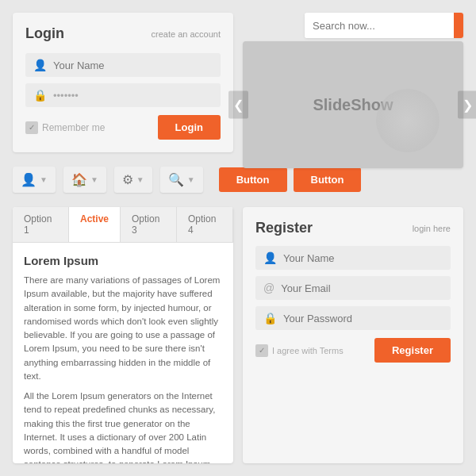 The height and width of the screenshot is (476, 476). I want to click on home-toolbar-btn: 🏠 ▼, so click(85, 179).